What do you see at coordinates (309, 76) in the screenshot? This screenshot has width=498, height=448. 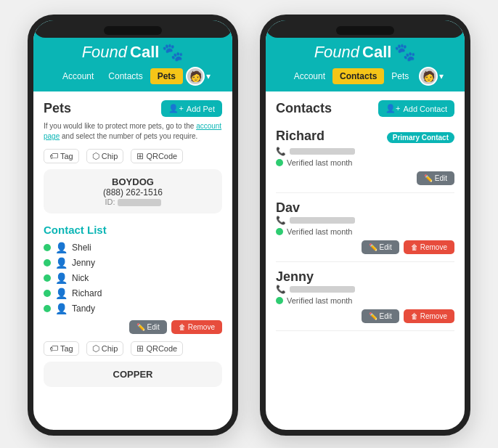 I see `nav-account-right: Account` at bounding box center [309, 76].